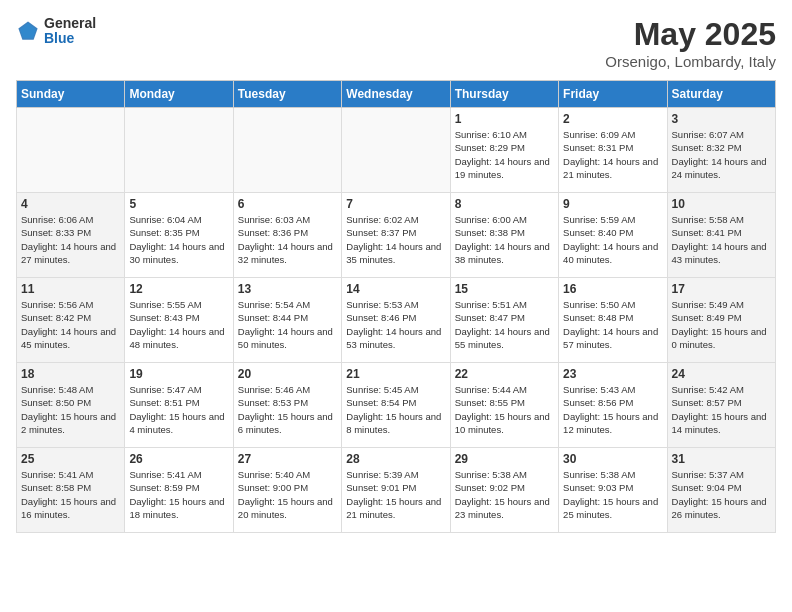 The image size is (792, 612). What do you see at coordinates (287, 490) in the screenshot?
I see `day-cell: 27Sunrise: 5:40 AM Sunset: 9:00 PM Dayli…` at bounding box center [287, 490].